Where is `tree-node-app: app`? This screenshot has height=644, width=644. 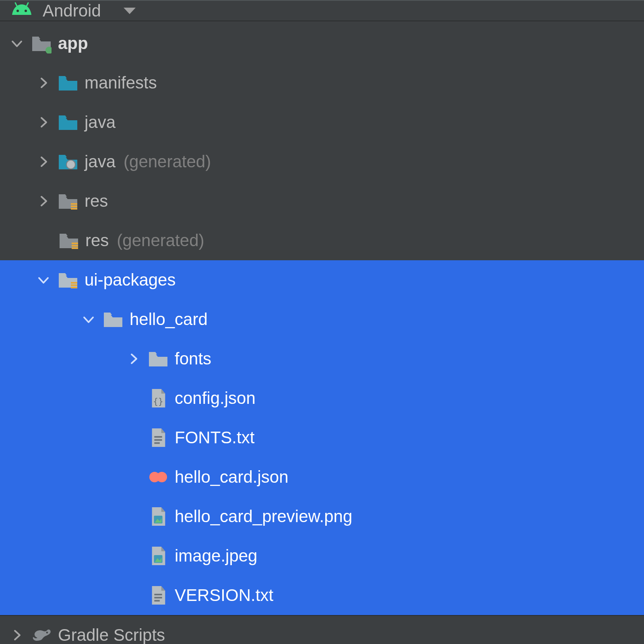
tree-node-app: app is located at coordinates (322, 43).